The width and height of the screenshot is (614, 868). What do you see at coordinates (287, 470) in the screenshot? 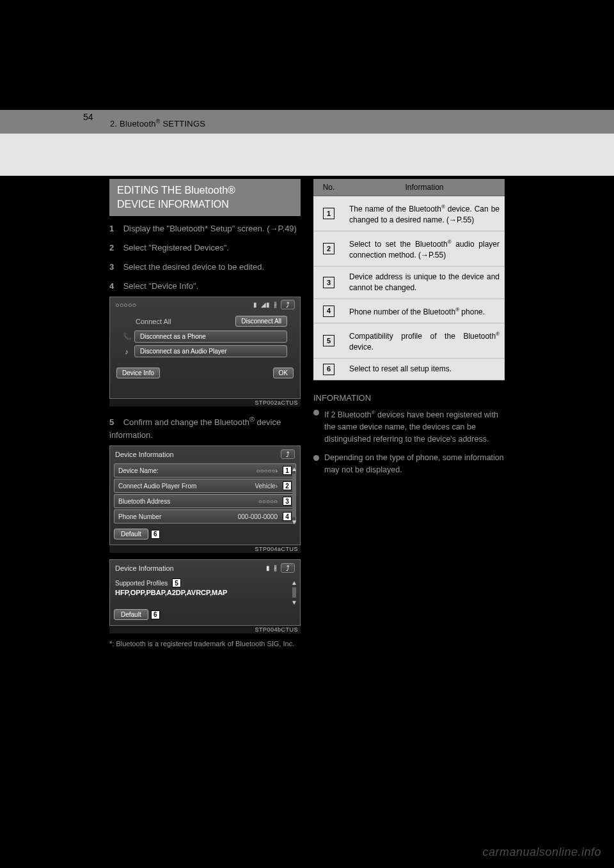
I see `callout-1: 1` at bounding box center [287, 470].